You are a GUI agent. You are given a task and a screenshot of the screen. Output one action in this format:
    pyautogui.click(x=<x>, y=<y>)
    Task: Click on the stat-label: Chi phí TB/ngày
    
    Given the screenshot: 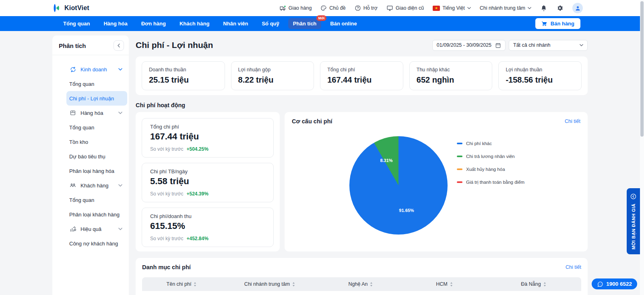 What is the action you would take?
    pyautogui.click(x=208, y=172)
    